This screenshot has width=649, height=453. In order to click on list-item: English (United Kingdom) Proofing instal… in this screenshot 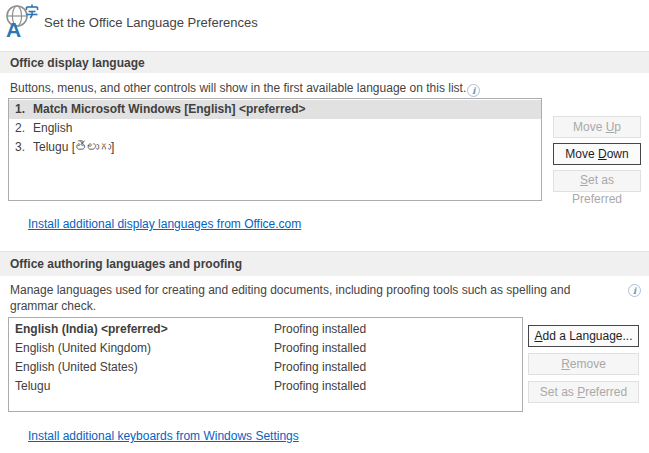, I will do `click(266, 348)`.